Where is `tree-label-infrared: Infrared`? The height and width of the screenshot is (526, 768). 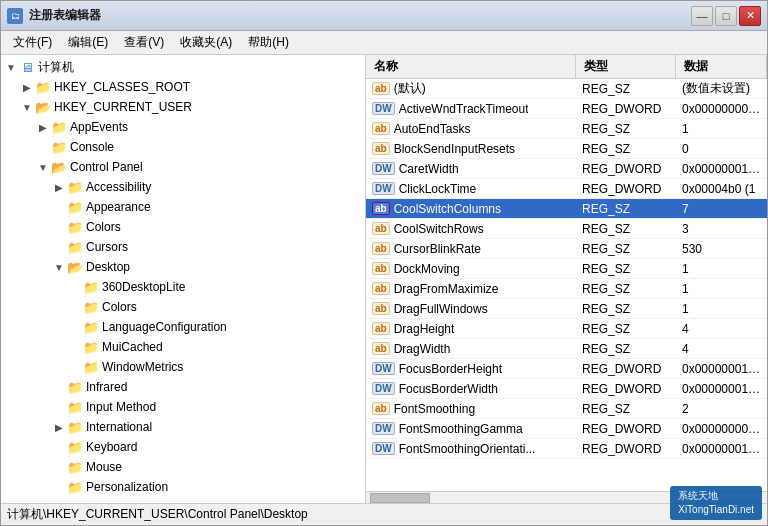 tree-label-infrared: Infrared is located at coordinates (106, 387).